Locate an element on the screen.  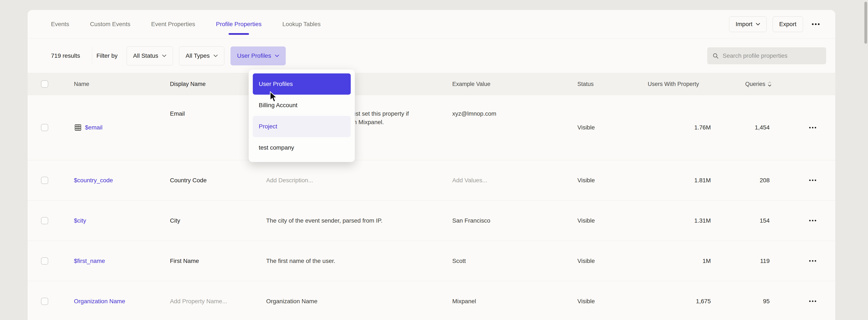
search-box is located at coordinates (767, 56).